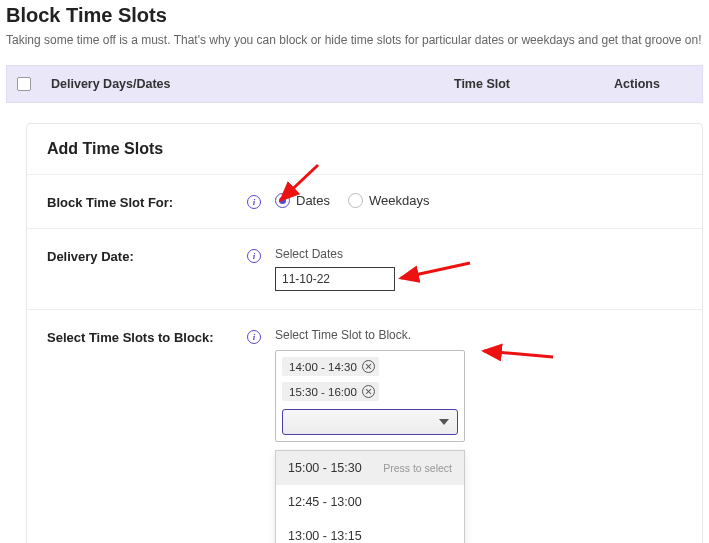 This screenshot has width=709, height=543. What do you see at coordinates (330, 366) in the screenshot?
I see `slot-tag: 14:00 - 14:30` at bounding box center [330, 366].